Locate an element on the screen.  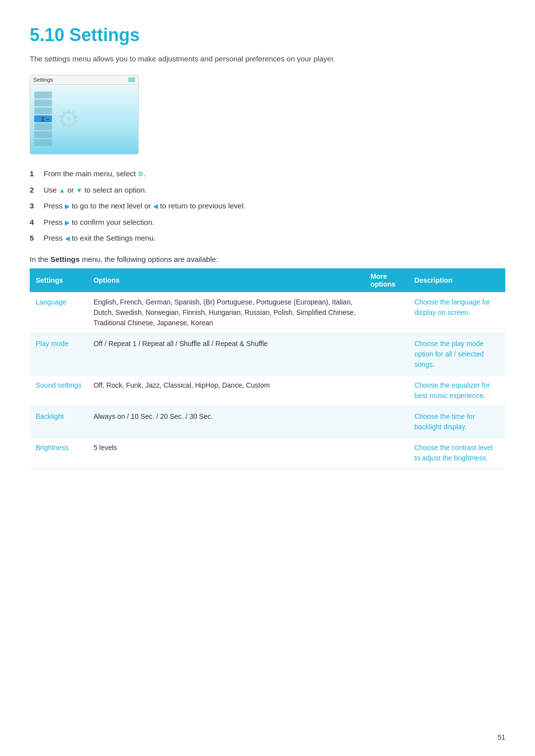
step-3: 3 Press ▶ to go to the next level or ◀ t… is located at coordinates (268, 206).